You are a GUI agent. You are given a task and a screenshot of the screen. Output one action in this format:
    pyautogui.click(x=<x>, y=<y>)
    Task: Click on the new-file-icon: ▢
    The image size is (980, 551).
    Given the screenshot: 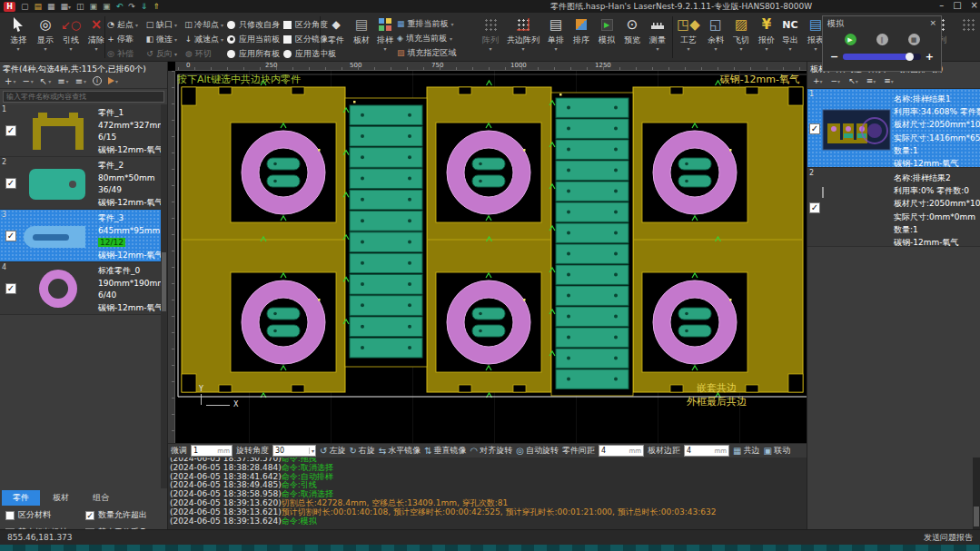 What is the action you would take?
    pyautogui.click(x=25, y=6)
    